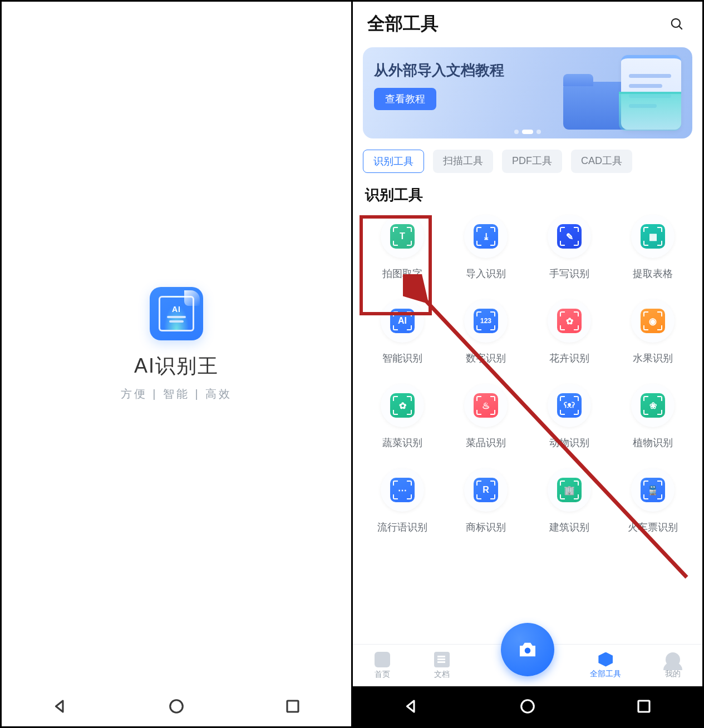  What do you see at coordinates (653, 527) in the screenshot?
I see `tool-label: 火车票识别` at bounding box center [653, 527].